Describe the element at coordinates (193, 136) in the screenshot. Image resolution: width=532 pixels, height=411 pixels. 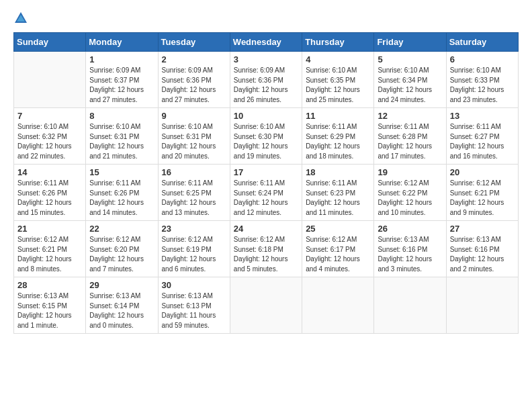
I see `calendar-cell: 9Sunrise: 6:10 AMSunset: 6:31 PMDaylight…` at that location.